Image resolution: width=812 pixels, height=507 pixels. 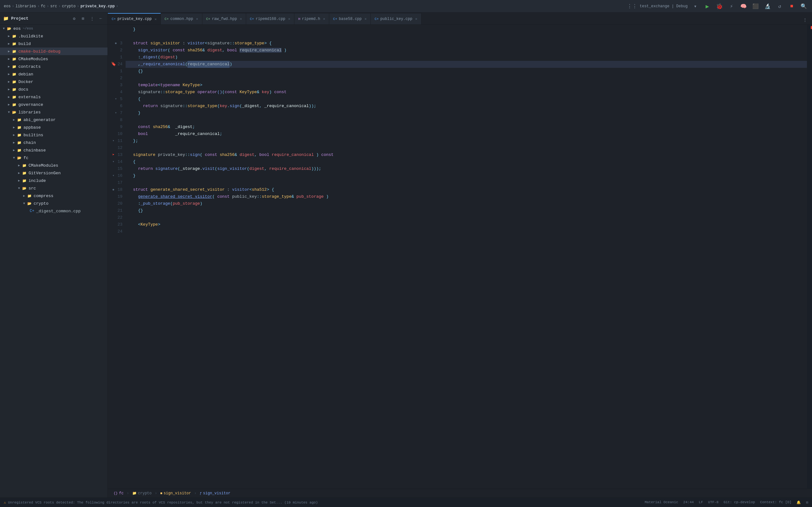 I want to click on run-button: ▶, so click(x=707, y=6).